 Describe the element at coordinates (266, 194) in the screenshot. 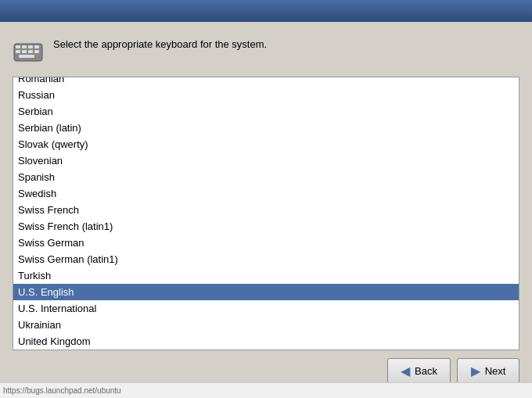

I see `list-item: Swedish` at that location.